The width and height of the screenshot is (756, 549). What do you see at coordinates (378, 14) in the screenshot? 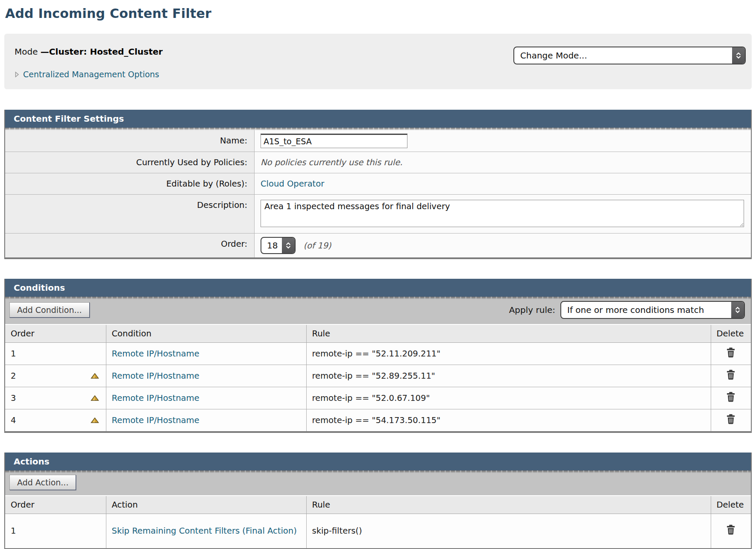
I see `page-title: Add Incoming Content Filter` at bounding box center [378, 14].